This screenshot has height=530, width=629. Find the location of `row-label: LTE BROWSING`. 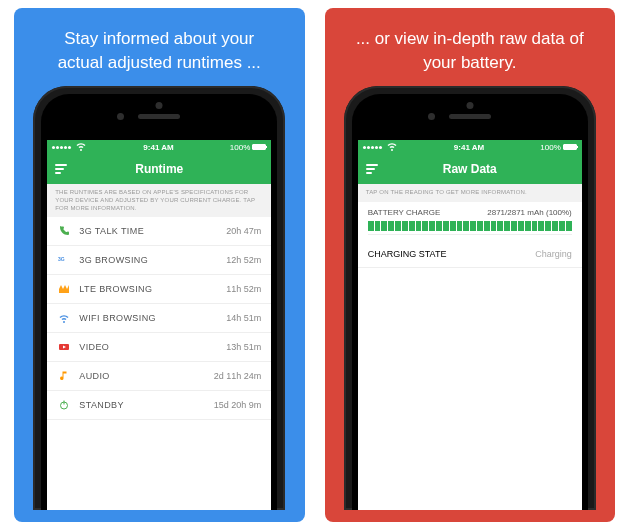

row-label: LTE BROWSING is located at coordinates (148, 289).